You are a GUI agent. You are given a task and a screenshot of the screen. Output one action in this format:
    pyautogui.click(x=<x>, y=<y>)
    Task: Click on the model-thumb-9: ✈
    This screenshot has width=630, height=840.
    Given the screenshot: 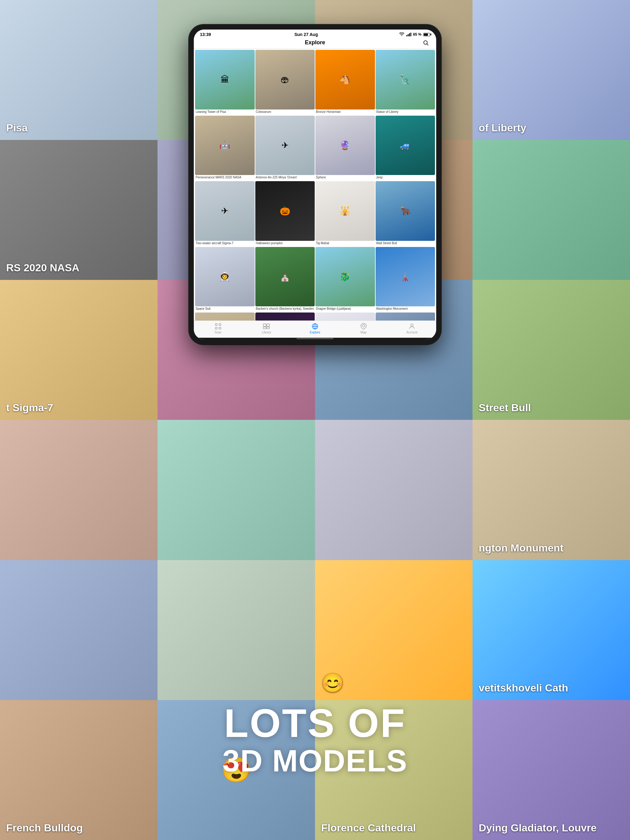 What is the action you would take?
    pyautogui.click(x=225, y=211)
    